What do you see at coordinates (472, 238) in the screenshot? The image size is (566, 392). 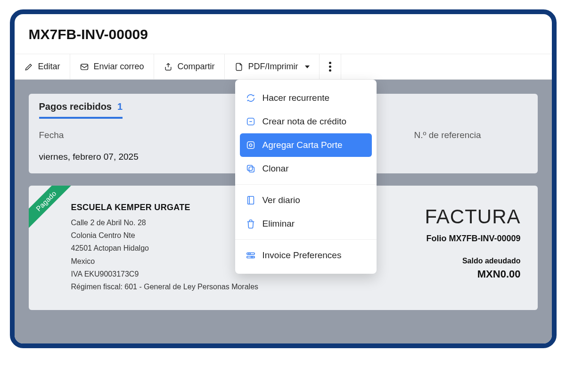 I see `folio-label: Folio MX7FB-INV-00009` at bounding box center [472, 238].